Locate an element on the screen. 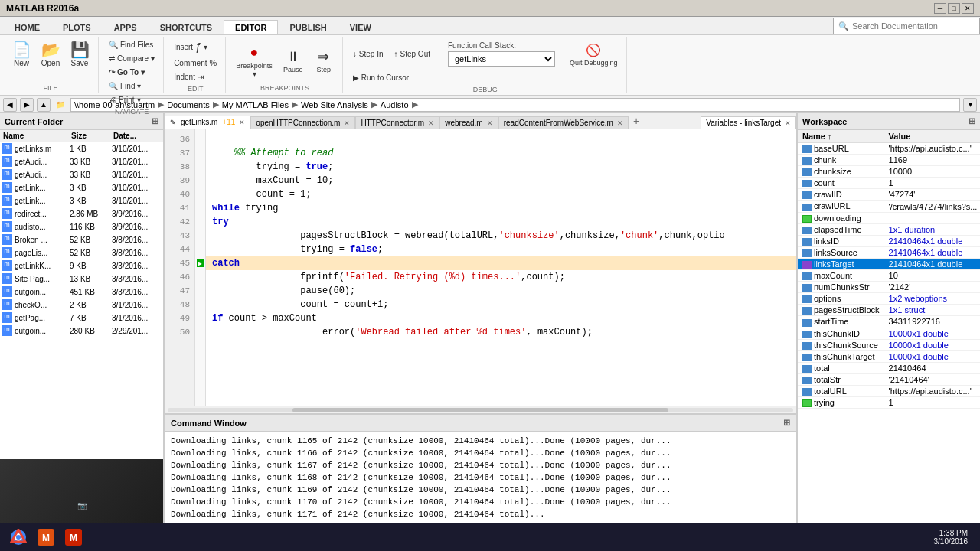 The height and width of the screenshot is (551, 980). tab-view: VIEW is located at coordinates (361, 28).